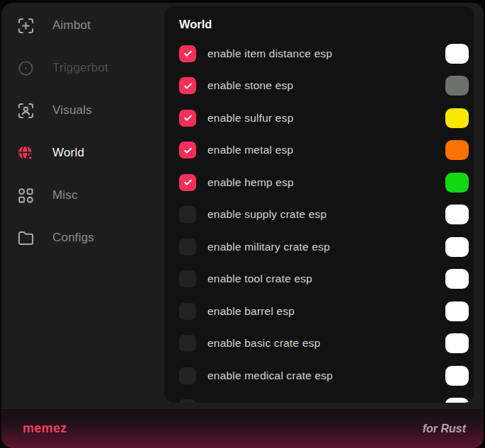 The width and height of the screenshot is (485, 448). I want to click on sidebar-item-label: Misc, so click(65, 195).